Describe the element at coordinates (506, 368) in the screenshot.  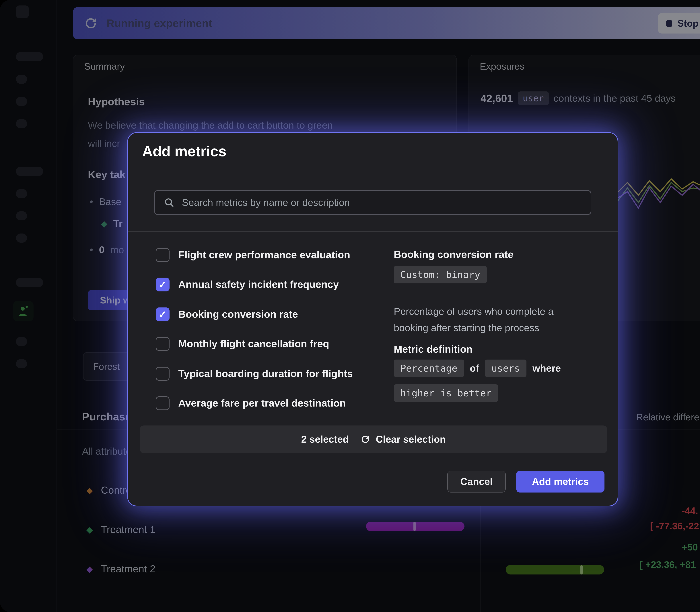
I see `definition-token: users` at that location.